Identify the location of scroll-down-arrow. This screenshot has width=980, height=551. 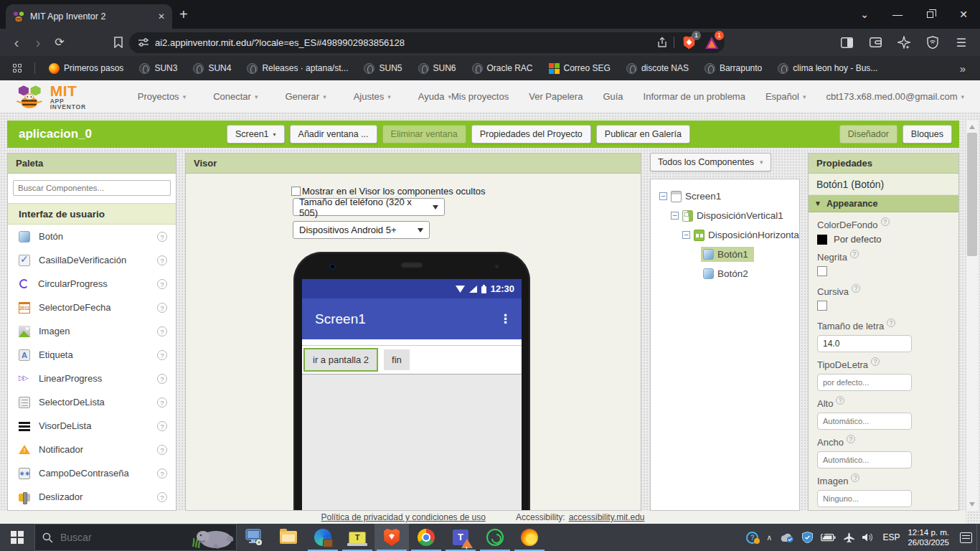
(972, 504).